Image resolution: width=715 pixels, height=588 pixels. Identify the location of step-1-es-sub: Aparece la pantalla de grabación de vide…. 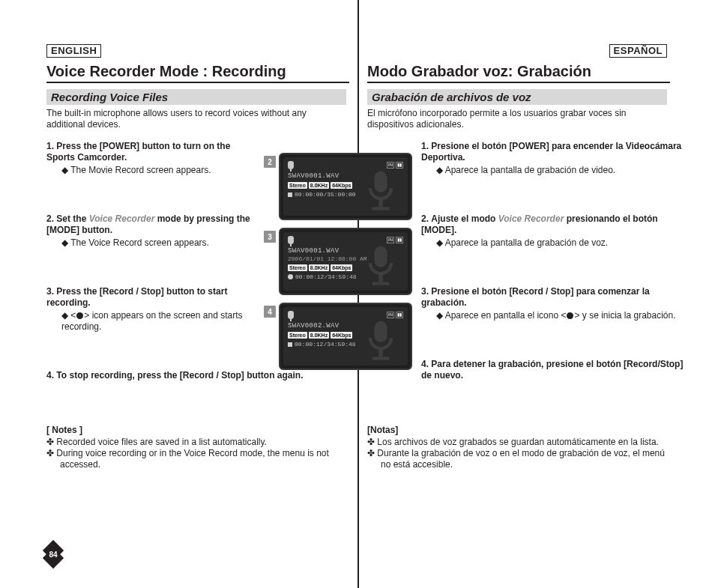
(563, 171).